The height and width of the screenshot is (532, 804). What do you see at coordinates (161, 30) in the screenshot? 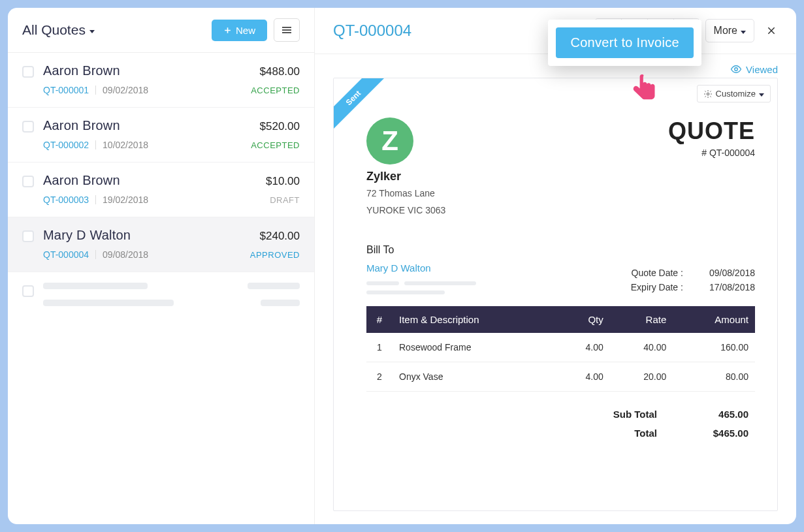
I see `quotes-header: All Quotes New` at bounding box center [161, 30].